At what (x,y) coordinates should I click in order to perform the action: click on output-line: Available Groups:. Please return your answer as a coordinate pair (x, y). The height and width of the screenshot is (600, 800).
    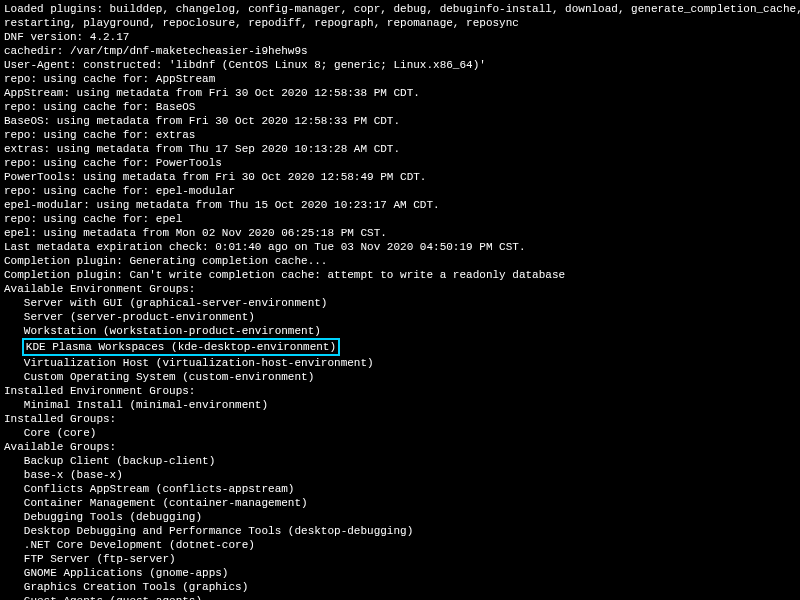
    Looking at the image, I should click on (400, 447).